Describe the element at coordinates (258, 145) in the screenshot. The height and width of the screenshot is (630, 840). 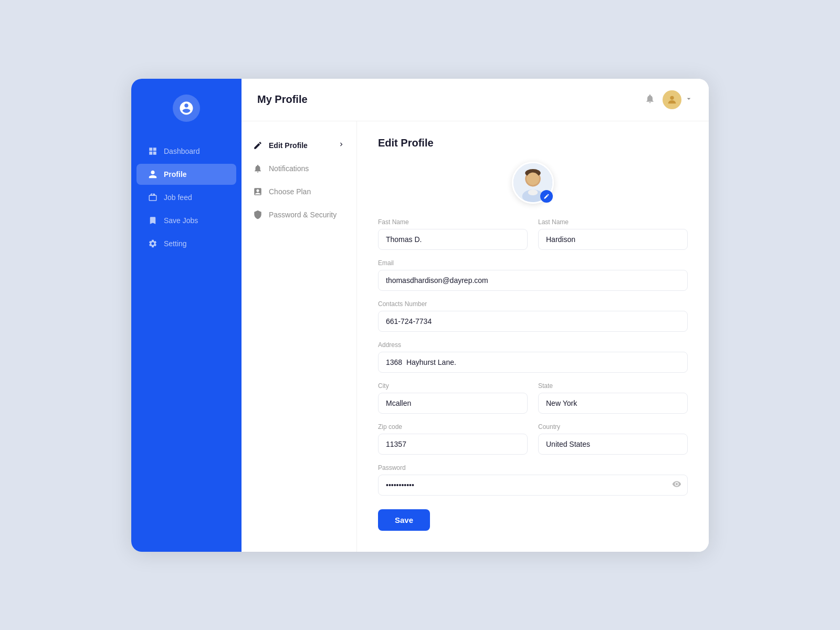
I see `edit-icon` at that location.